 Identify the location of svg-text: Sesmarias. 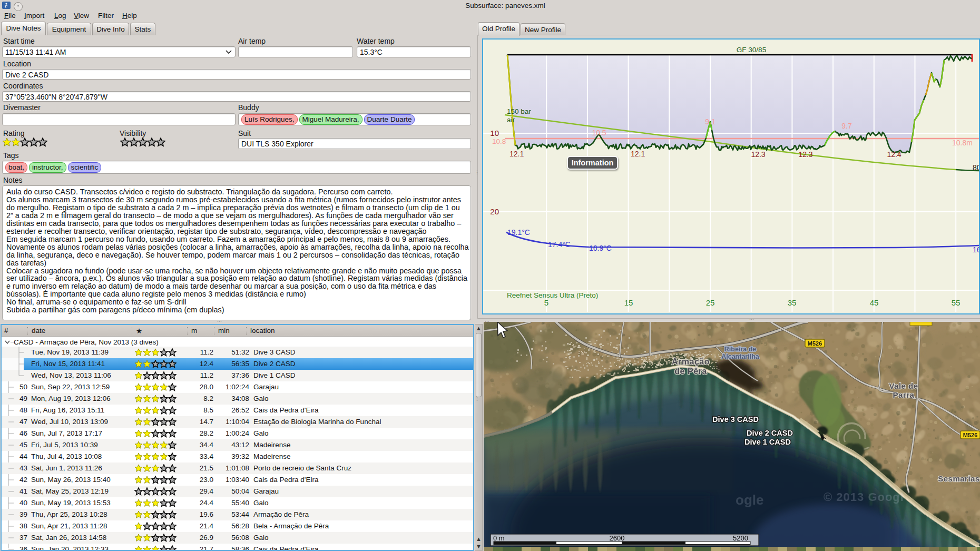
(959, 478).